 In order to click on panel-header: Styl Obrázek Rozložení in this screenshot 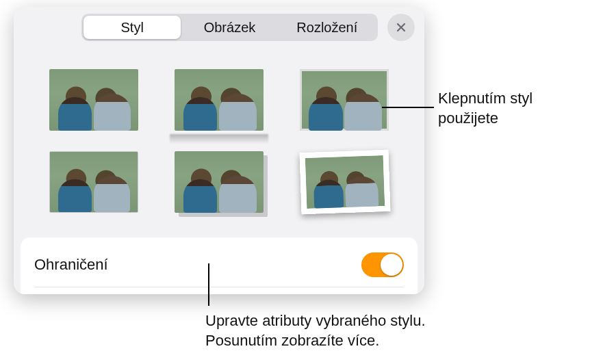, I will do `click(219, 26)`.